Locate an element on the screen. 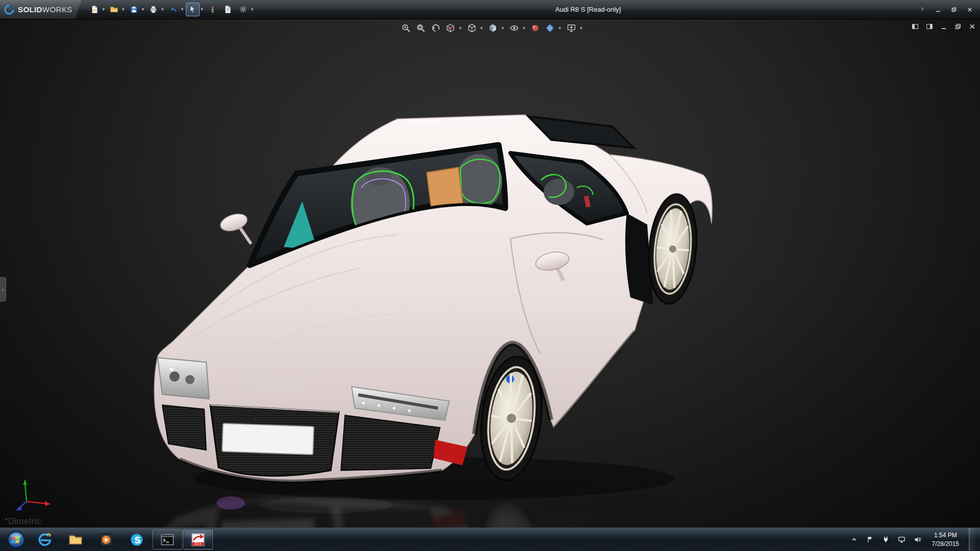  win-close-icon is located at coordinates (970, 10).